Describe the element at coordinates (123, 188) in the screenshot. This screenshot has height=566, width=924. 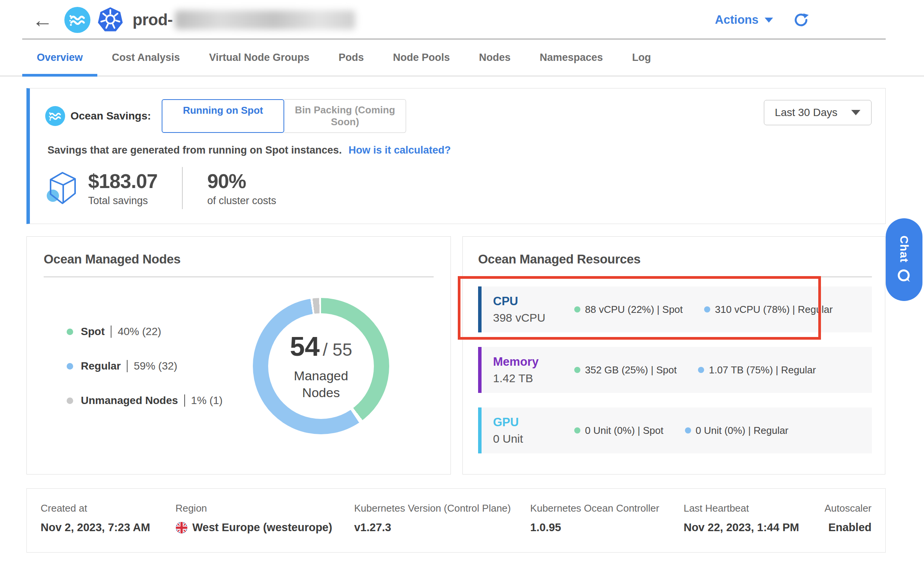
I see `total-savings-stat: $183.07 Total savings` at that location.